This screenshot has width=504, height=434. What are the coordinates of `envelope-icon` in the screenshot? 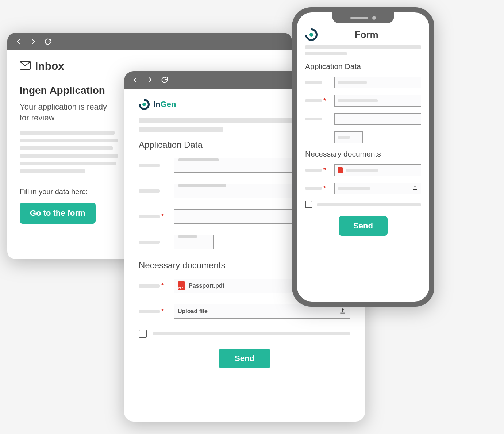 It's located at (25, 66).